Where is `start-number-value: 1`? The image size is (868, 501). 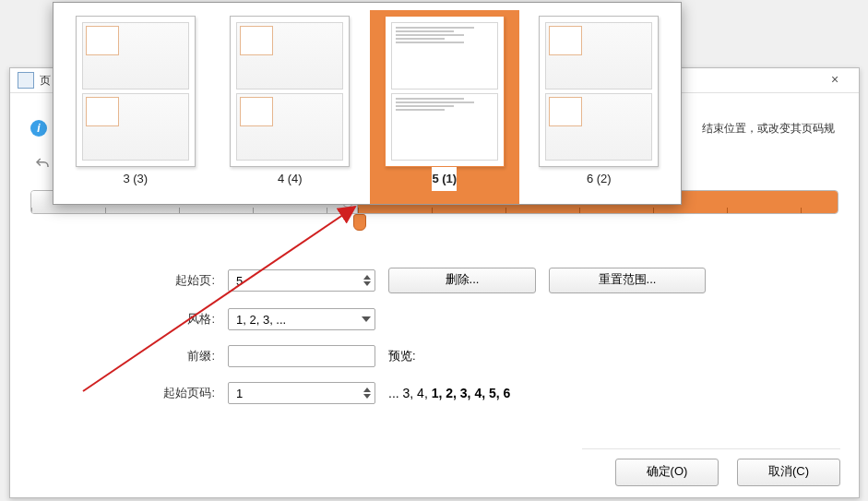 start-number-value: 1 is located at coordinates (240, 393).